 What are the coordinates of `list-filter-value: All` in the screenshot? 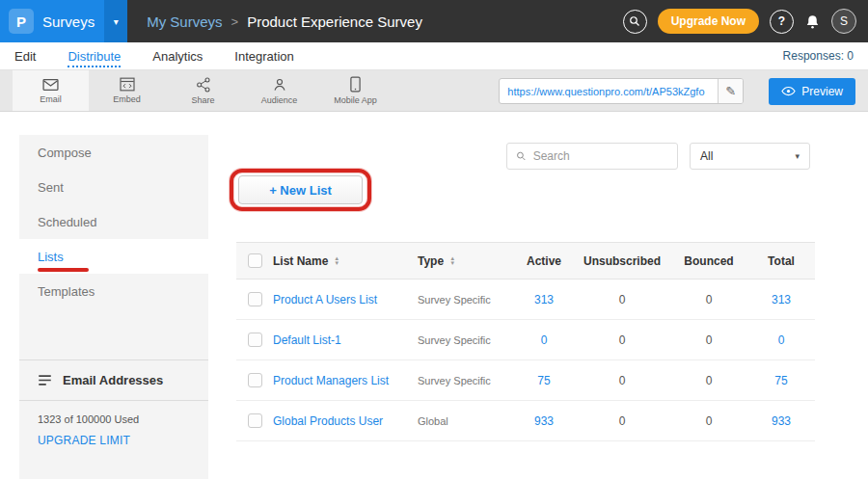 It's located at (706, 156).